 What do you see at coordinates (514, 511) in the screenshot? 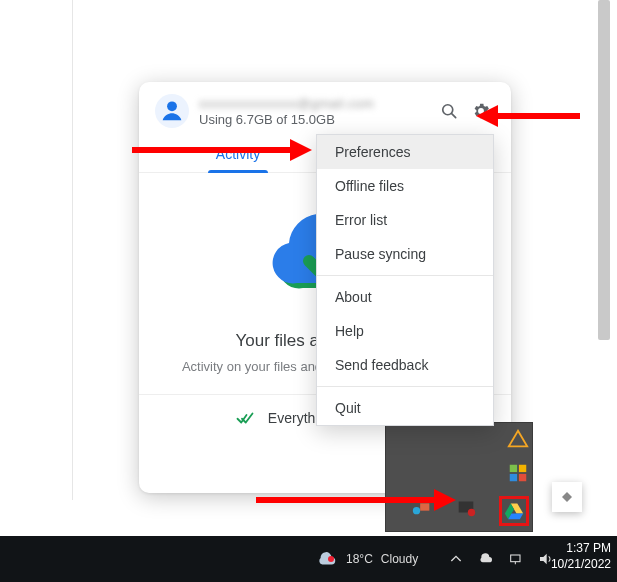
I see `tray-drive-icon-highlighted` at bounding box center [514, 511].